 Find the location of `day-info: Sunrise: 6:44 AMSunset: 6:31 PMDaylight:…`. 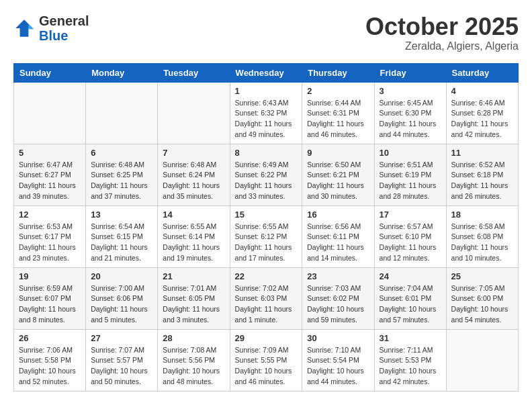

day-info: Sunrise: 6:44 AMSunset: 6:31 PMDaylight:… is located at coordinates (338, 120).